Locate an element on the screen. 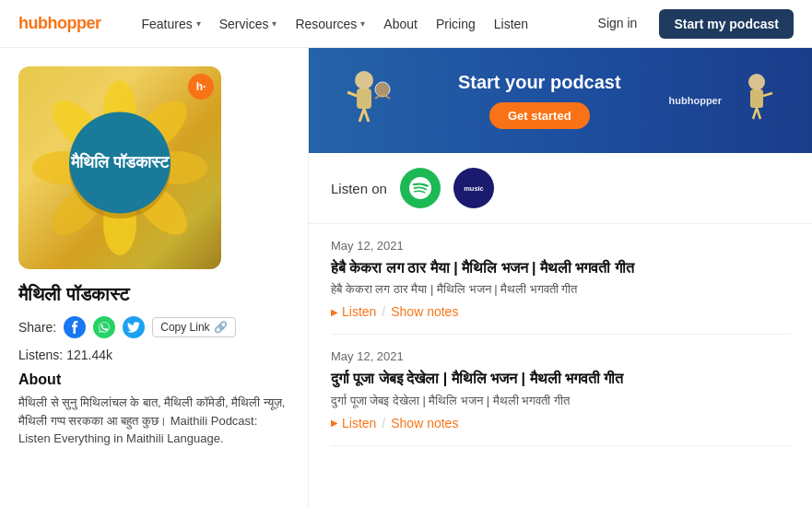 This screenshot has height=507, width=812. about-text: मैथिली से सुनु मिथिलांचल के बात, मैथिली … is located at coordinates (154, 420).